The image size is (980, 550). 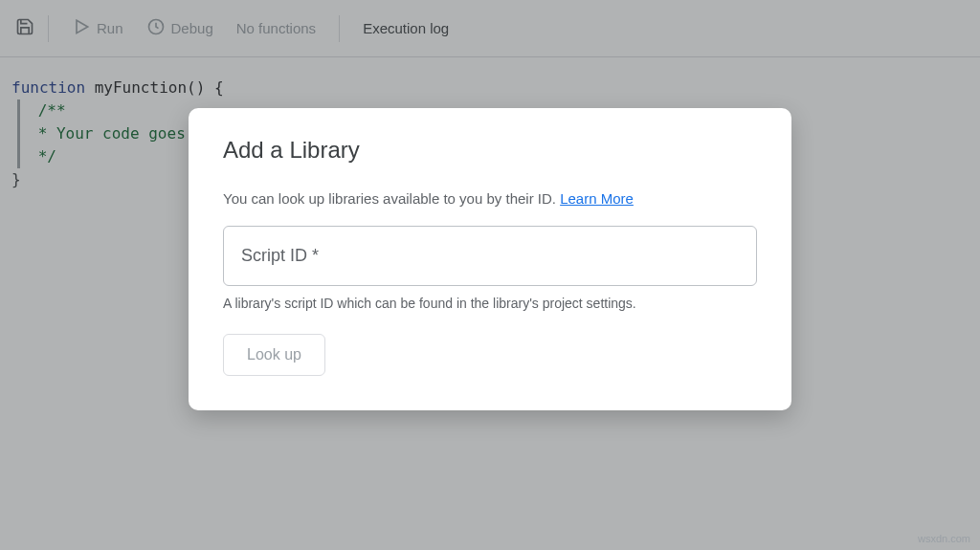 I want to click on learn-more-link: Learn More, so click(x=597, y=199).